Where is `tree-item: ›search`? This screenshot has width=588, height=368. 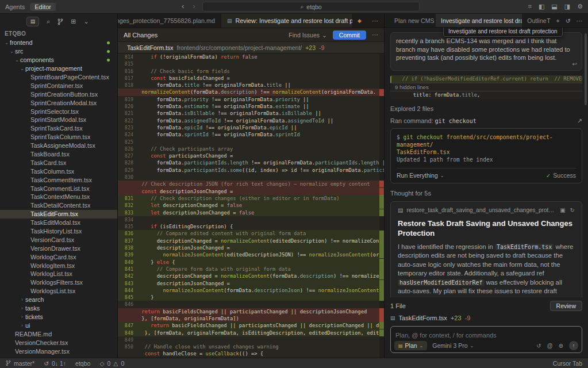 tree-item: ›search is located at coordinates (59, 300).